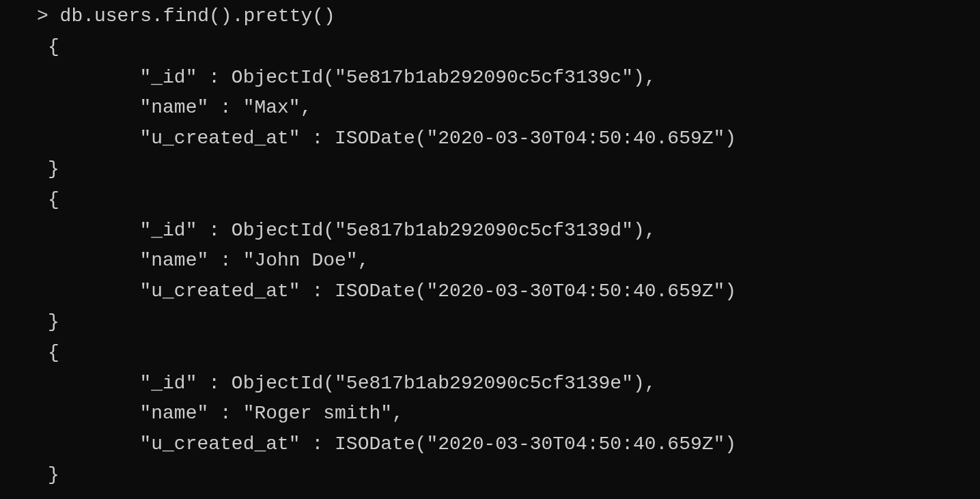 The height and width of the screenshot is (499, 980). Describe the element at coordinates (225, 414) in the screenshot. I see `name-line: "name" : "Roger smith",` at that location.